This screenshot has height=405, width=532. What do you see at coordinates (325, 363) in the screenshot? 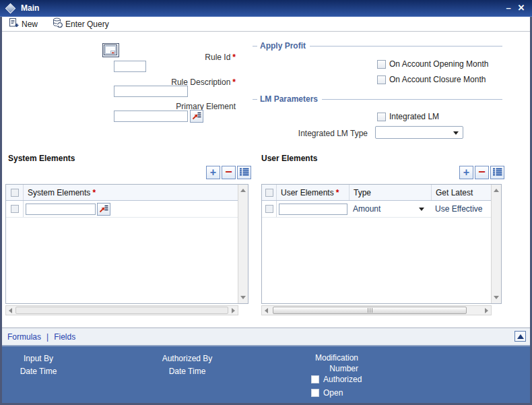
I see `modification-number-block: Modification Number` at bounding box center [325, 363].